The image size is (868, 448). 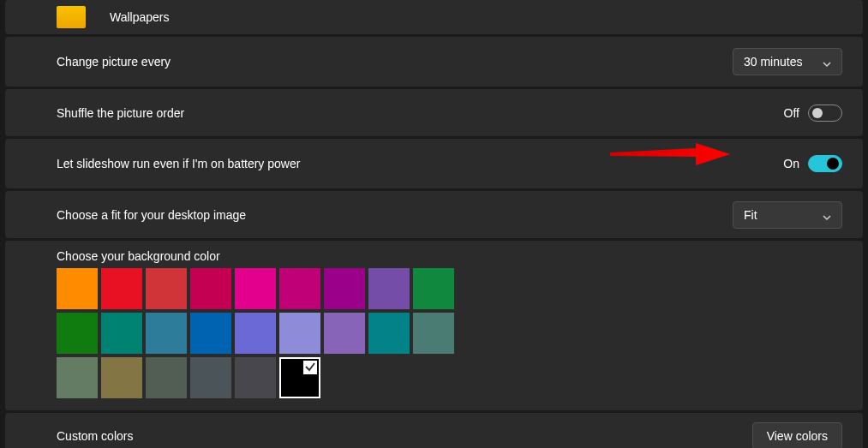 What do you see at coordinates (394, 215) in the screenshot?
I see `fit-label: Choose a fit for your desktop image` at bounding box center [394, 215].